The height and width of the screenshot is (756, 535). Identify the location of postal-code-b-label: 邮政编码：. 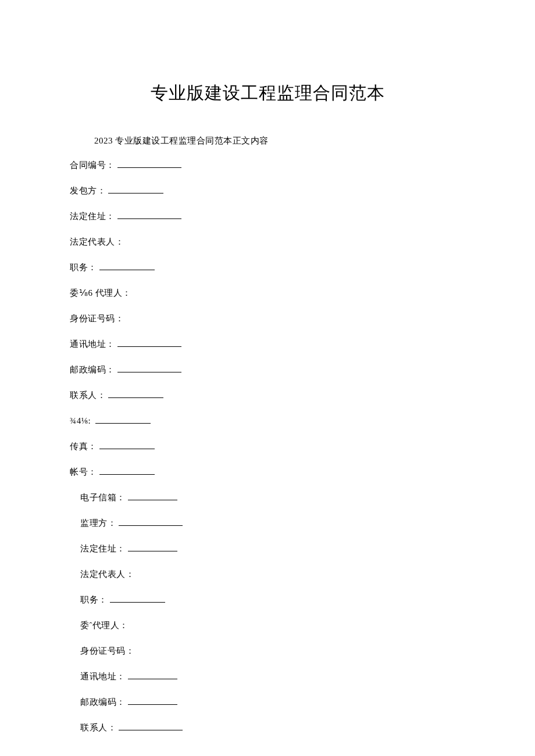
(103, 702).